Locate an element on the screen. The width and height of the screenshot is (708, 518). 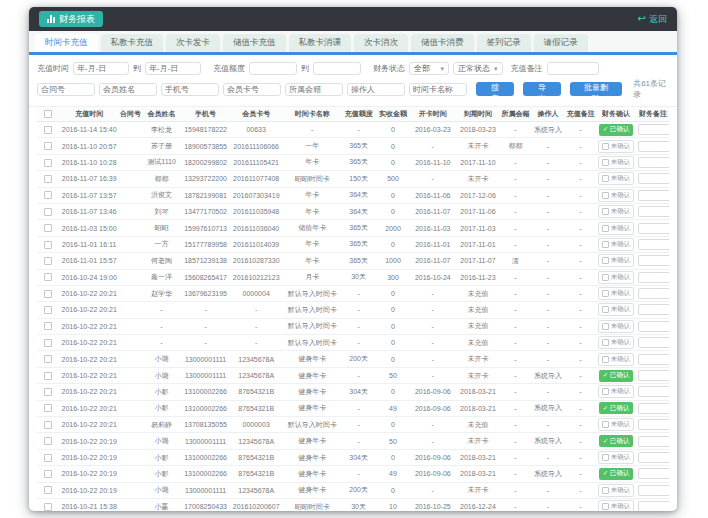
recharge-date-from-input is located at coordinates (101, 68).